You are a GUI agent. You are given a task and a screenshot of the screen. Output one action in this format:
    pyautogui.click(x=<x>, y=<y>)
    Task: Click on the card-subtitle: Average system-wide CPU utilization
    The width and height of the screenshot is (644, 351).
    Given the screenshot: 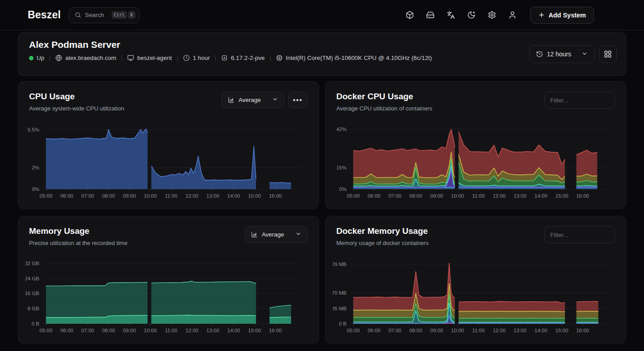 What is the action you would take?
    pyautogui.click(x=77, y=108)
    